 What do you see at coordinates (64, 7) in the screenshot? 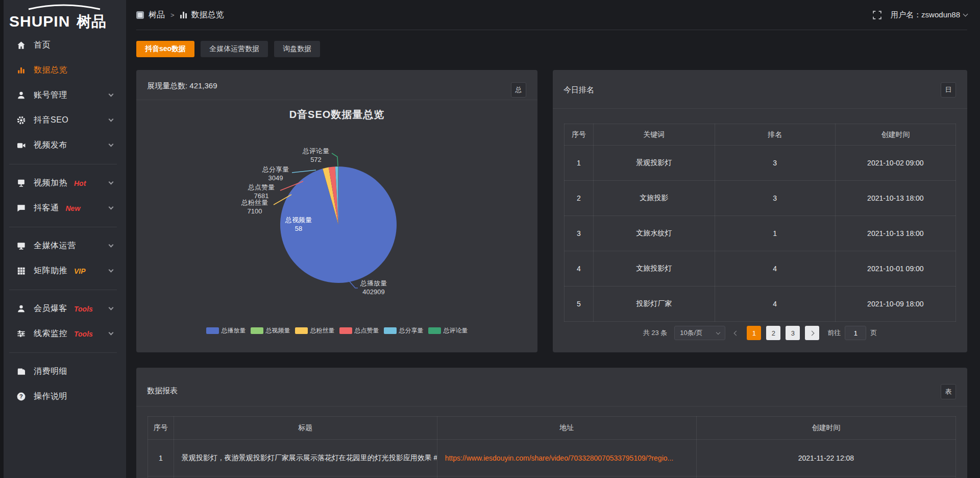
I see `logo-arc` at bounding box center [64, 7].